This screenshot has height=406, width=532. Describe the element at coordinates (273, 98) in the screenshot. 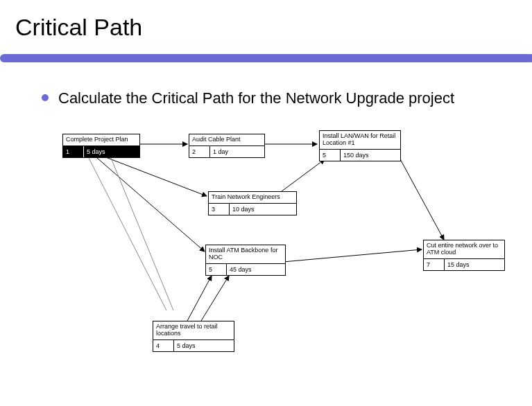

I see `bullet-item: Calculate the Critical Path for the Netw…` at that location.